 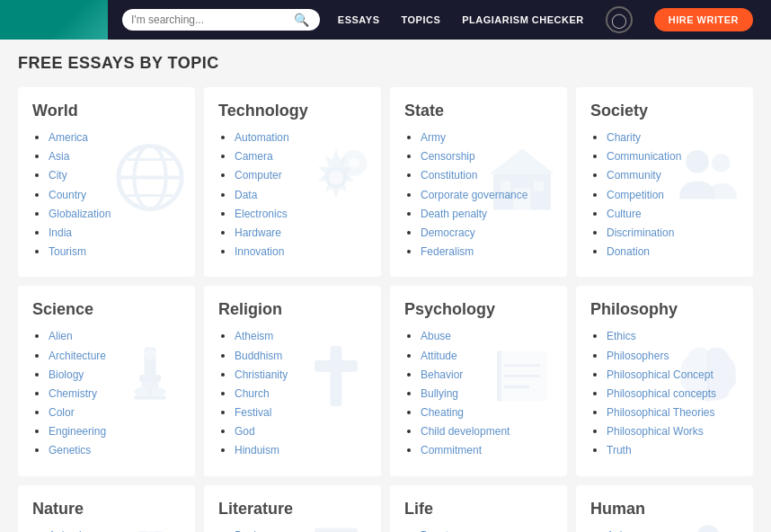 I want to click on topic-title-literature: Literature, so click(x=293, y=509).